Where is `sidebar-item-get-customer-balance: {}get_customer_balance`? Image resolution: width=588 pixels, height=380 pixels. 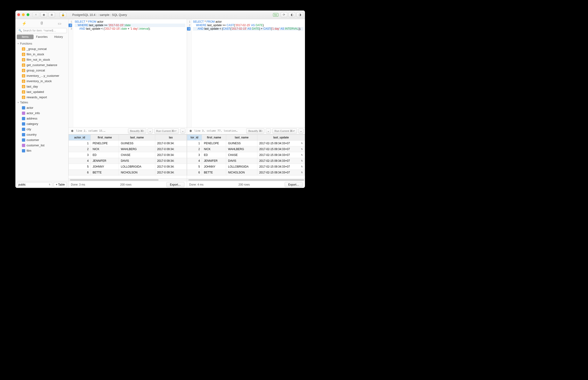 sidebar-item-get-customer-balance: {}get_customer_balance is located at coordinates (42, 65).